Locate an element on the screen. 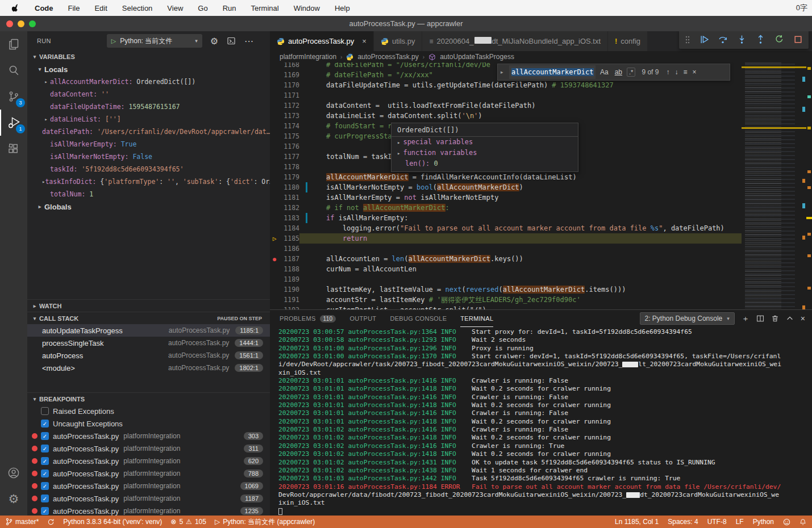 The width and height of the screenshot is (812, 528). git-branch-status: master* is located at coordinates (22, 522).